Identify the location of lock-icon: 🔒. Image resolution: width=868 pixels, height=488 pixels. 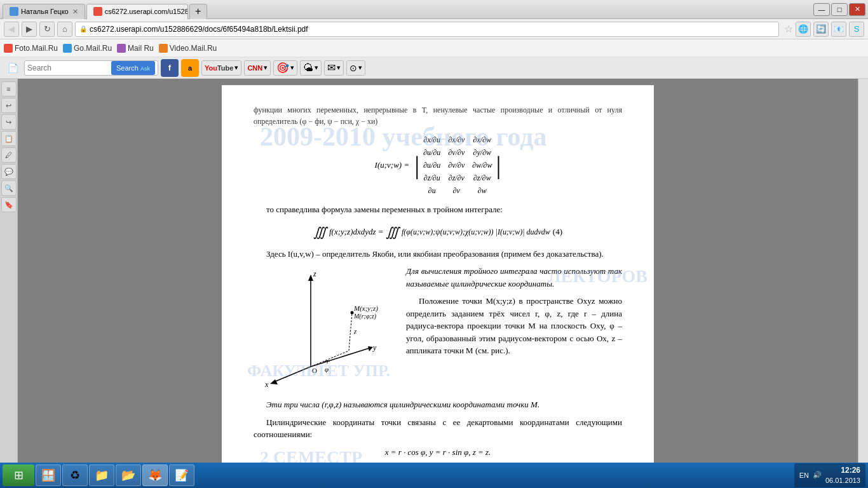
(83, 29).